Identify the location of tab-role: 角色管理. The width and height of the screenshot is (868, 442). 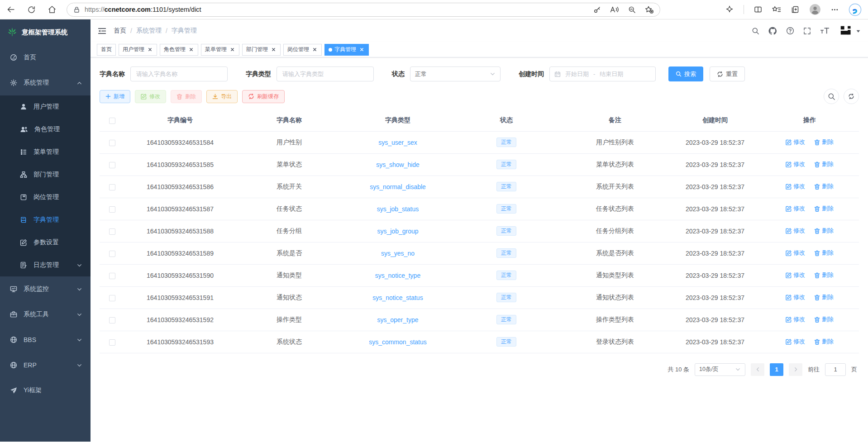
(179, 50).